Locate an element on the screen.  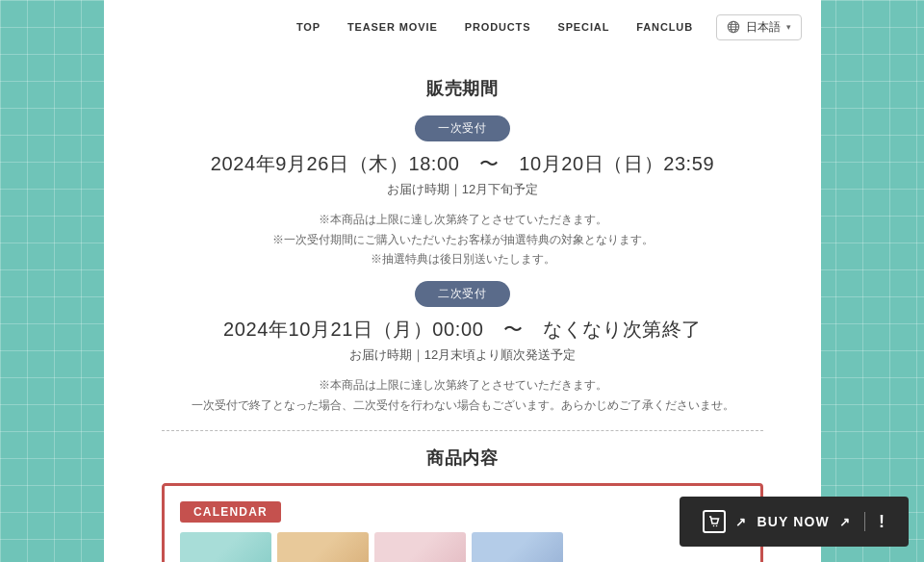
product-contents-title: 商品内容 is located at coordinates (462, 458).